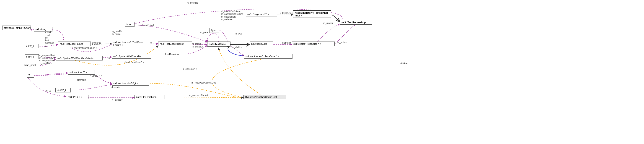  What do you see at coordinates (261, 44) in the screenshot?
I see `node-ns3-testsuite: ns3::TestSuite` at bounding box center [261, 44].